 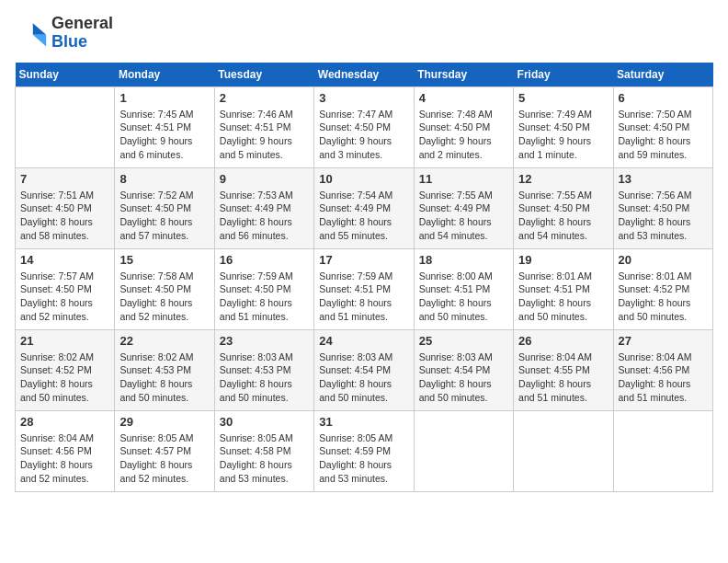 I want to click on day-detail: Sunrise: 8:01 AM Sunset: 4:51 PM Dayligh…, so click(x=563, y=296).